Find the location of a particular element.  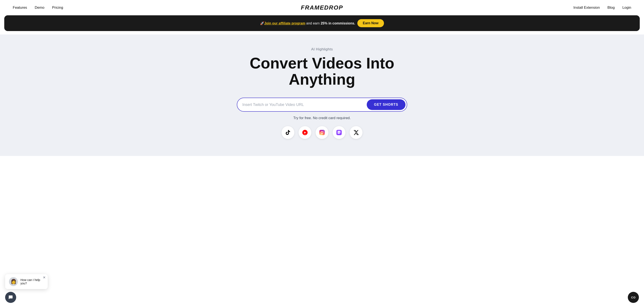

hero-title: Convert Videos Into Anything is located at coordinates (322, 71).